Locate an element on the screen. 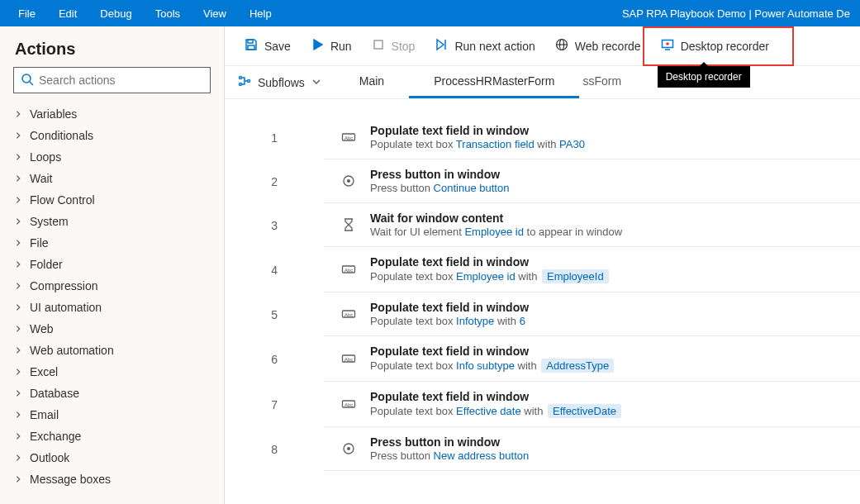 The image size is (860, 504). menu-file: File is located at coordinates (26, 13).